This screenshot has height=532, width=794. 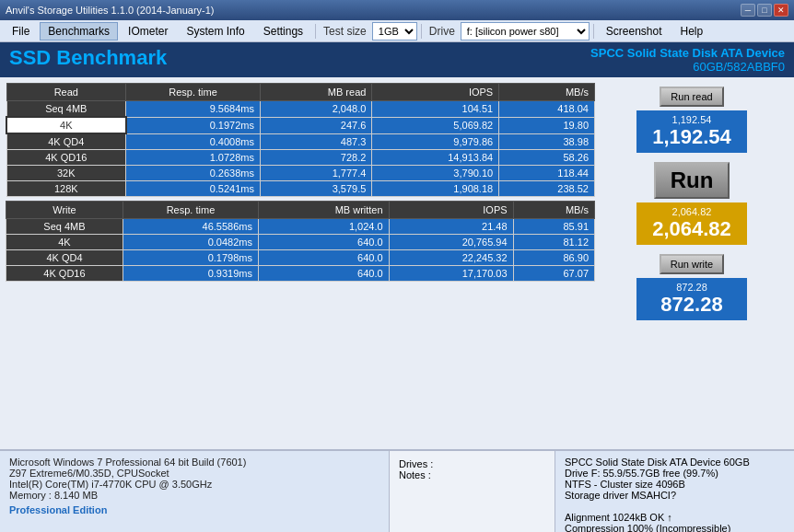 What do you see at coordinates (687, 53) in the screenshot?
I see `device-name: SPCC Solid State Disk ATA Device` at bounding box center [687, 53].